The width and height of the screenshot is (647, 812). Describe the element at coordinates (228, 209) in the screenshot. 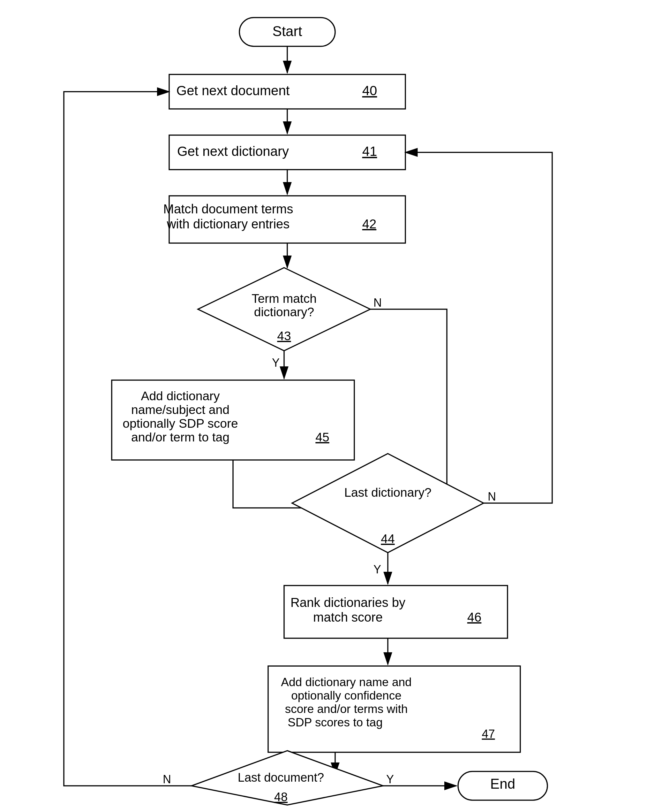

I see `n42-text1: Match document terms` at that location.